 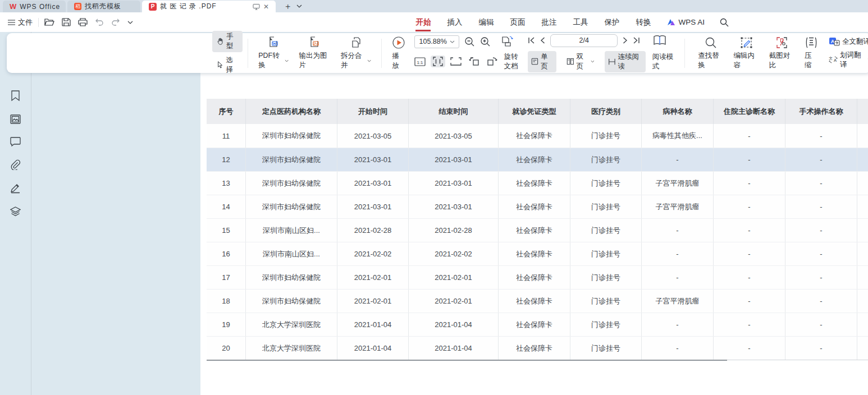 What do you see at coordinates (256, 7) in the screenshot?
I see `present-on-screen-icon` at bounding box center [256, 7].